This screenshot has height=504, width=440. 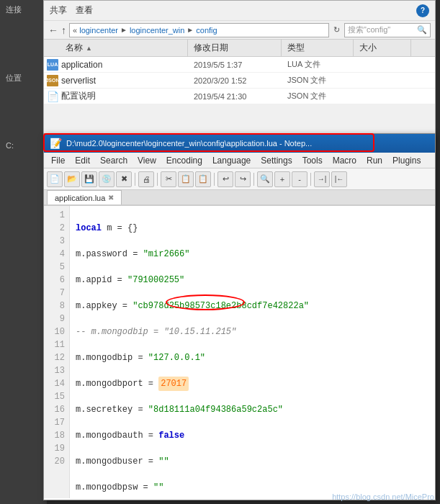 What do you see at coordinates (387, 30) in the screenshot?
I see `search-box: 搜索"config" 🔍` at bounding box center [387, 30].